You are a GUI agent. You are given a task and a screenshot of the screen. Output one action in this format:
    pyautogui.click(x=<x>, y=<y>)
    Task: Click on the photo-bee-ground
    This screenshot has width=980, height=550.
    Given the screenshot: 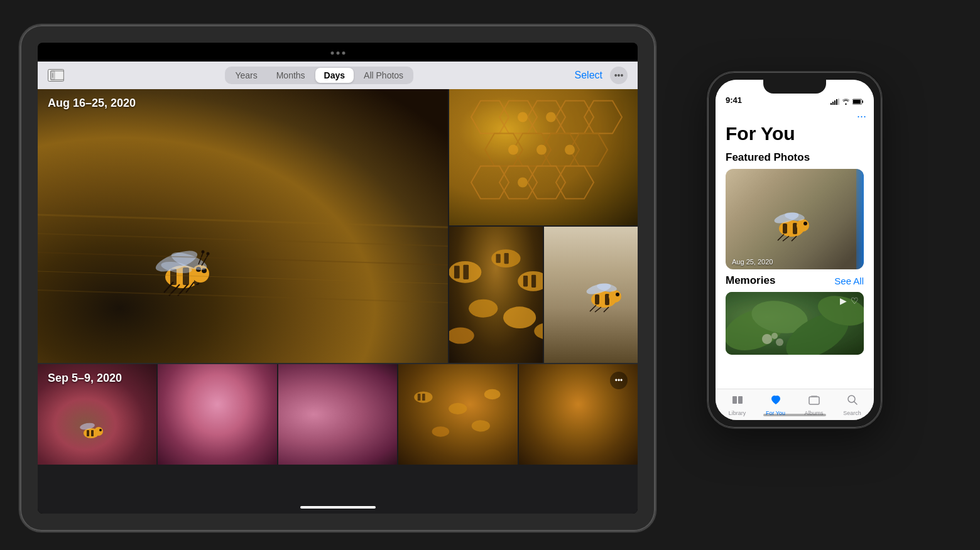 What is the action you would take?
    pyautogui.click(x=591, y=295)
    